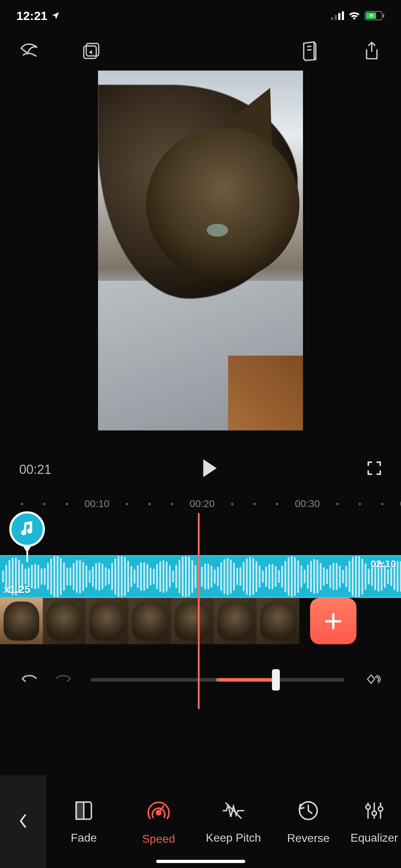 The width and height of the screenshot is (401, 868). What do you see at coordinates (248, 680) in the screenshot?
I see `slider-fill` at bounding box center [248, 680].